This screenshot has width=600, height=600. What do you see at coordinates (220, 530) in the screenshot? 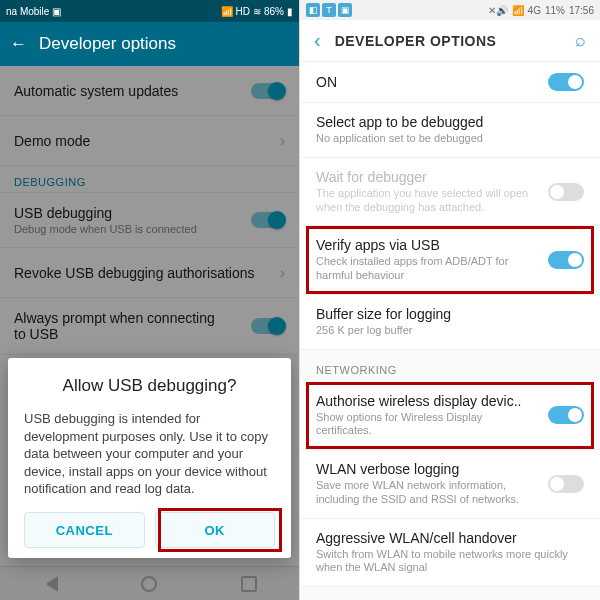
I see `highlight-ok-button` at bounding box center [220, 530].